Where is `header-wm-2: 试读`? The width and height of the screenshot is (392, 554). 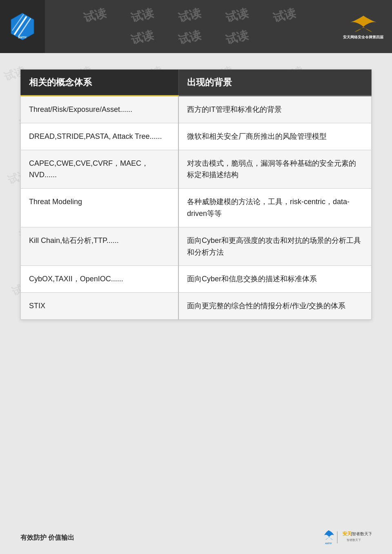 header-wm-2: 试读 is located at coordinates (143, 16).